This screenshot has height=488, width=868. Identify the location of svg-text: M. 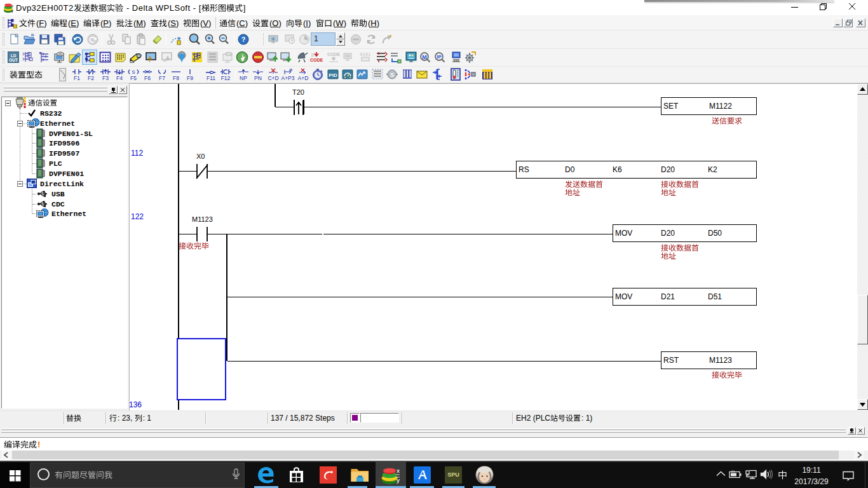
(424, 57).